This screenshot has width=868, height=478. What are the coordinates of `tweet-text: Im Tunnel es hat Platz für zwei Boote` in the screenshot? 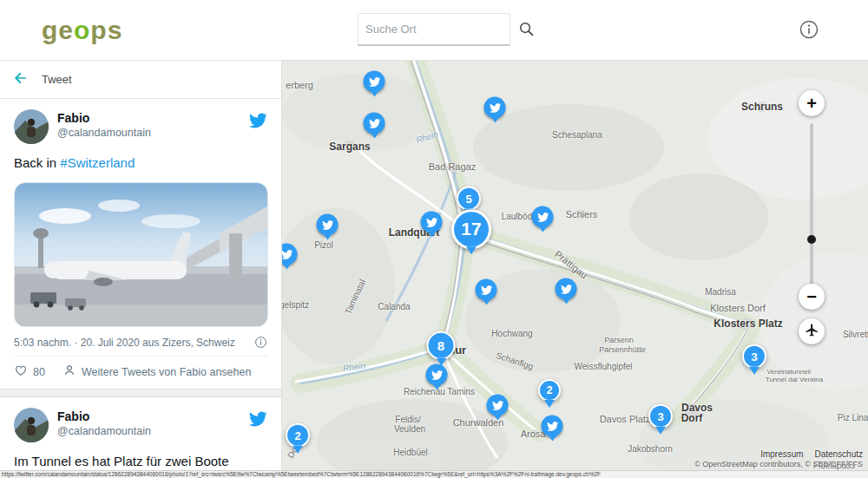 It's located at (141, 462).